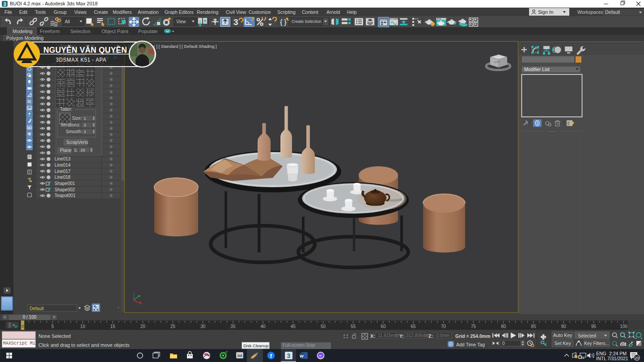  I want to click on svg-text: 25, so click(173, 326).